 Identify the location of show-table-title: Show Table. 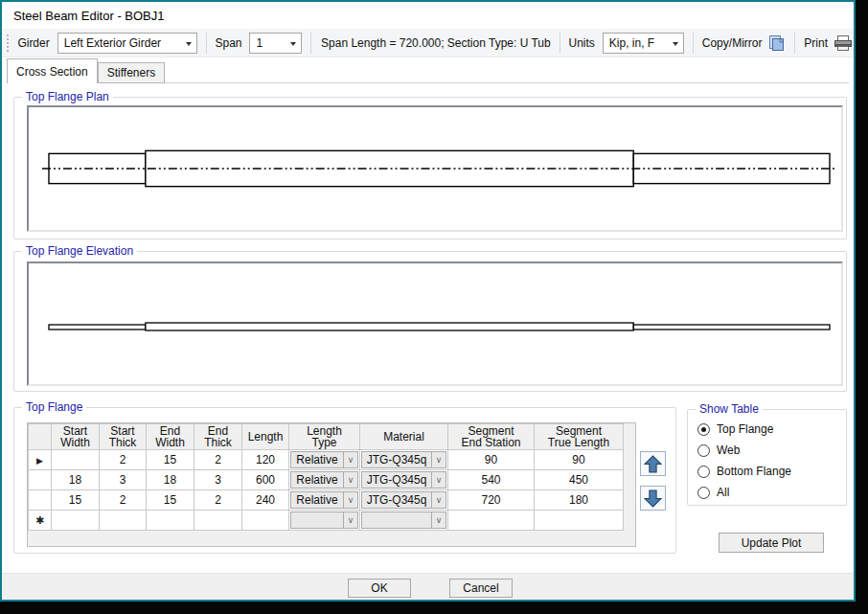
(729, 409).